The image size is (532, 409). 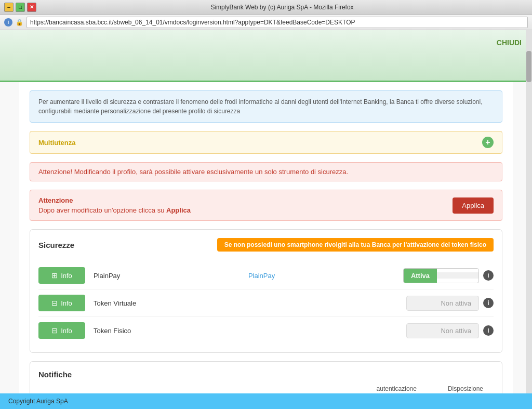 What do you see at coordinates (266, 245) in the screenshot?
I see `sicurezze-header: Sicurezze Se non possiedi uno smartphone…` at bounding box center [266, 245].